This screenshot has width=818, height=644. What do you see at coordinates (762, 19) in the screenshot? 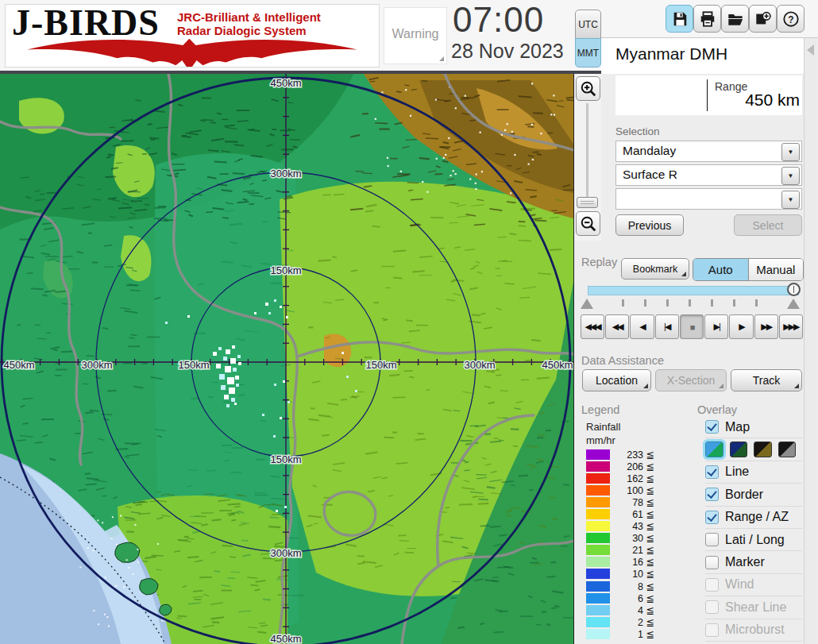
I see `capture-add-button` at bounding box center [762, 19].